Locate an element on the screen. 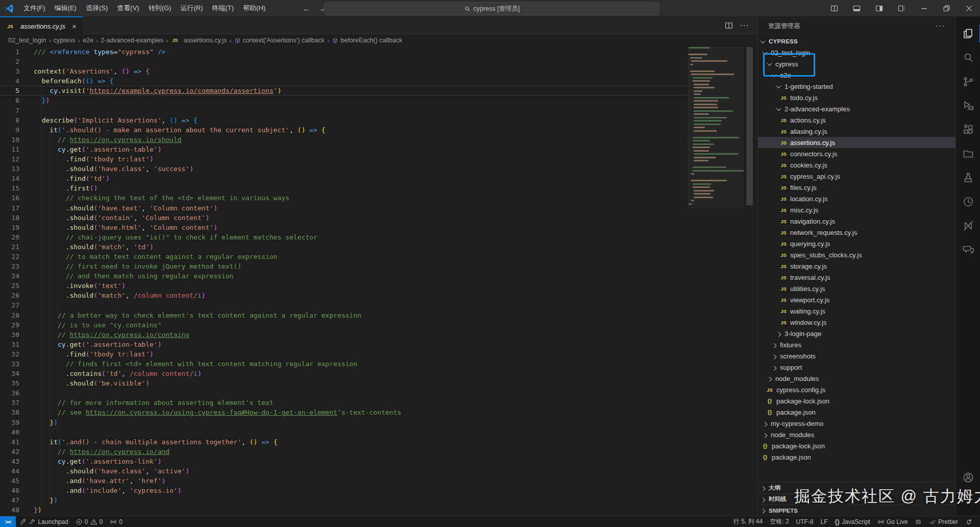 The width and height of the screenshot is (980, 527). status-feedback is located at coordinates (918, 522).